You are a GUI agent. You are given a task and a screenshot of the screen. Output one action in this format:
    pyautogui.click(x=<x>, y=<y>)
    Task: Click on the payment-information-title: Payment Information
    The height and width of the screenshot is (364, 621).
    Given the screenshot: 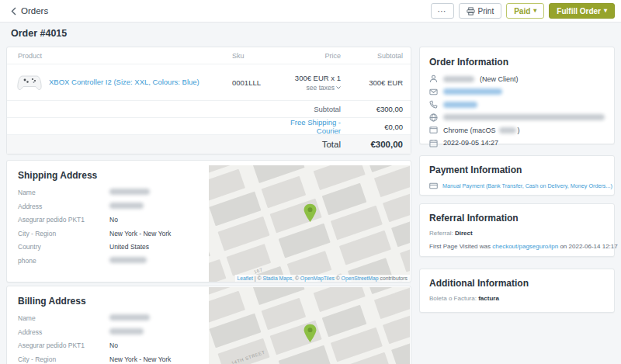 What is the action you would take?
    pyautogui.click(x=517, y=170)
    